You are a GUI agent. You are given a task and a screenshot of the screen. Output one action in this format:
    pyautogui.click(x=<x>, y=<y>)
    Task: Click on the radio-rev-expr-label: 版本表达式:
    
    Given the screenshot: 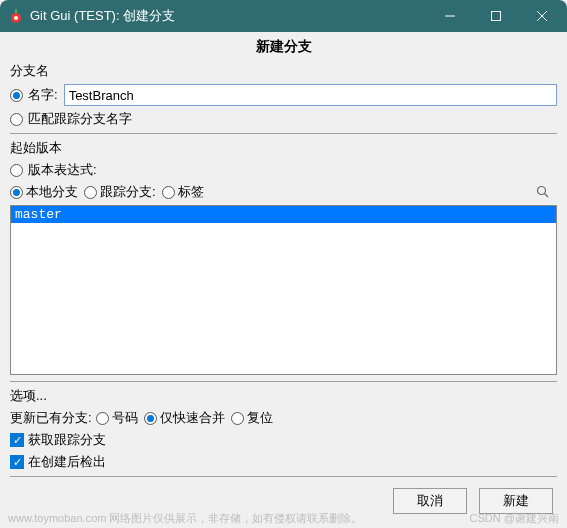 What is the action you would take?
    pyautogui.click(x=62, y=170)
    